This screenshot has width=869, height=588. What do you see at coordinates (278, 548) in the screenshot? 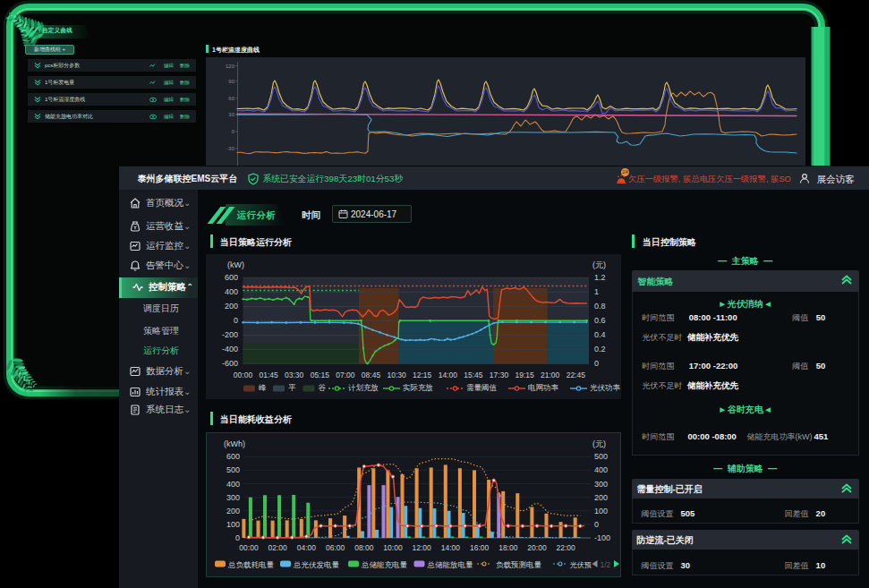
I see `svg-text: 02:00` at bounding box center [278, 548].